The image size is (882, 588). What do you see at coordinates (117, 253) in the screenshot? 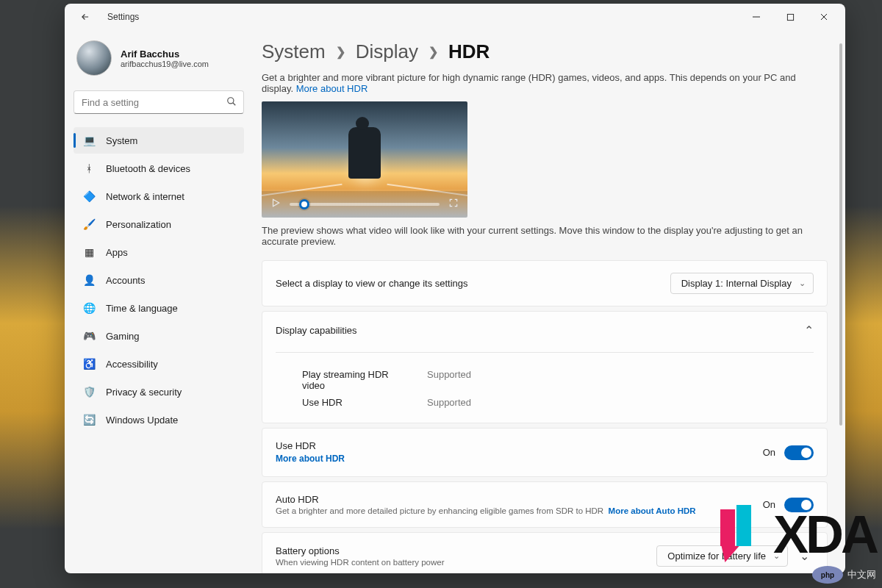
I see `sidebar-item-label: Apps` at bounding box center [117, 253].